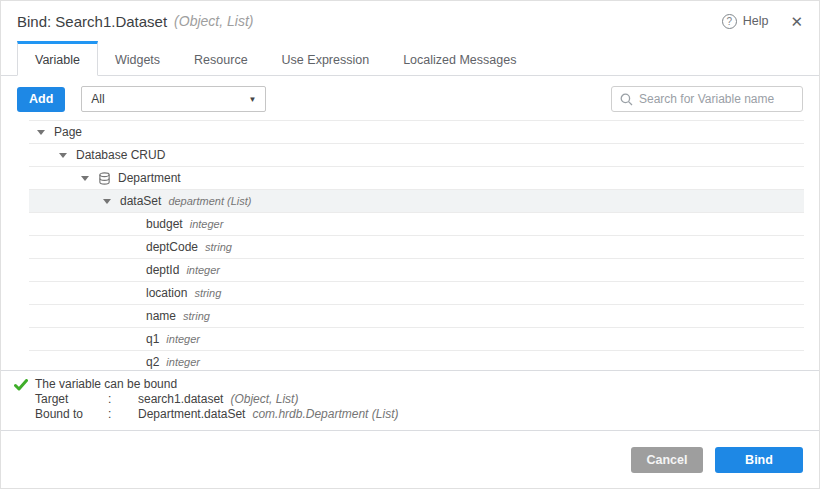  Describe the element at coordinates (410, 414) in the screenshot. I see `status-boundto-row: Bound to : Department.dataSet com.hrdb.D…` at that location.